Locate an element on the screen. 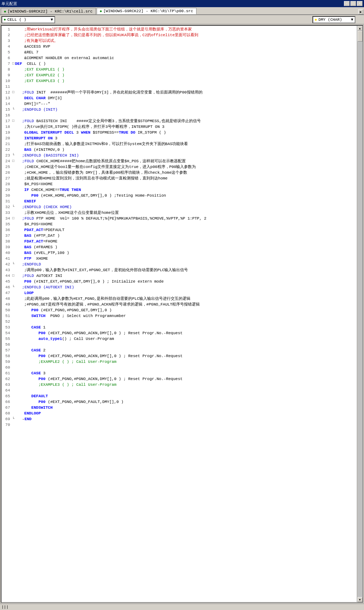 This screenshot has height=610, width=364. code-line: 19 GLOBAL INTERRUPT DECL 3 WHEN $STOPMES… is located at coordinates (179, 133).